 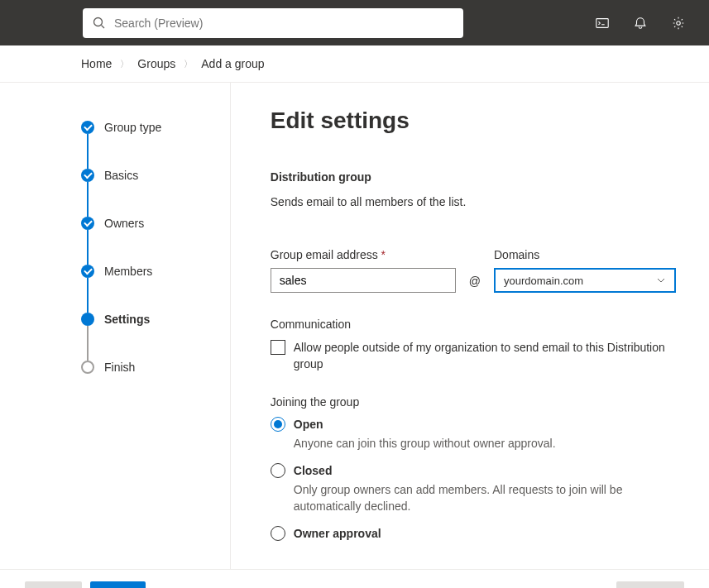 I want to click on notifications-icon, so click(x=640, y=23).